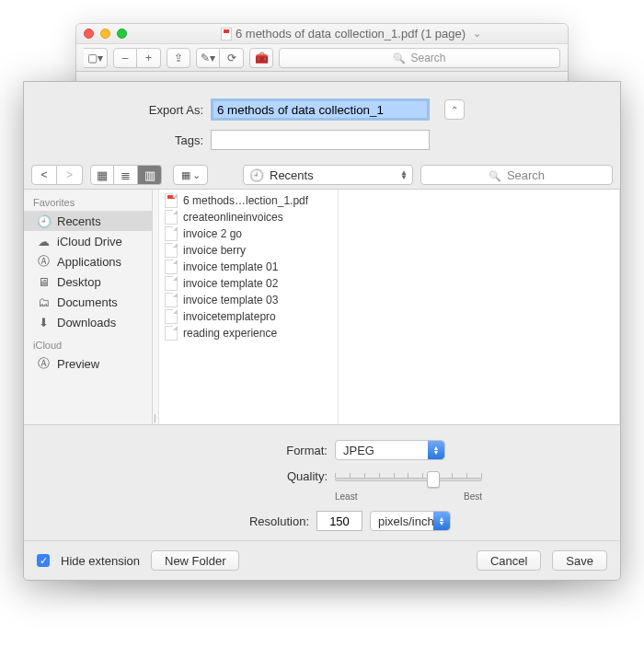 Image resolution: width=644 pixels, height=647 pixels. Describe the element at coordinates (346, 497) in the screenshot. I see `quality-least-label: Least` at that location.